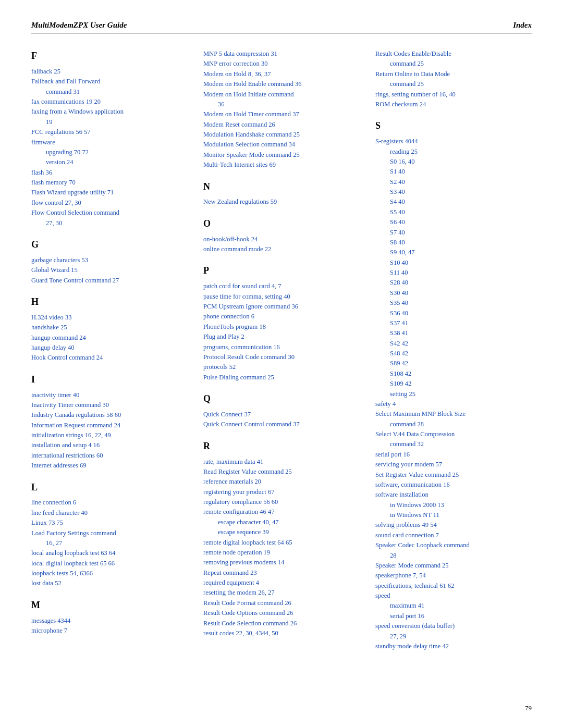 This screenshot has height=728, width=563. Describe the element at coordinates (454, 394) in the screenshot. I see `index-entry: setting 25` at that location.